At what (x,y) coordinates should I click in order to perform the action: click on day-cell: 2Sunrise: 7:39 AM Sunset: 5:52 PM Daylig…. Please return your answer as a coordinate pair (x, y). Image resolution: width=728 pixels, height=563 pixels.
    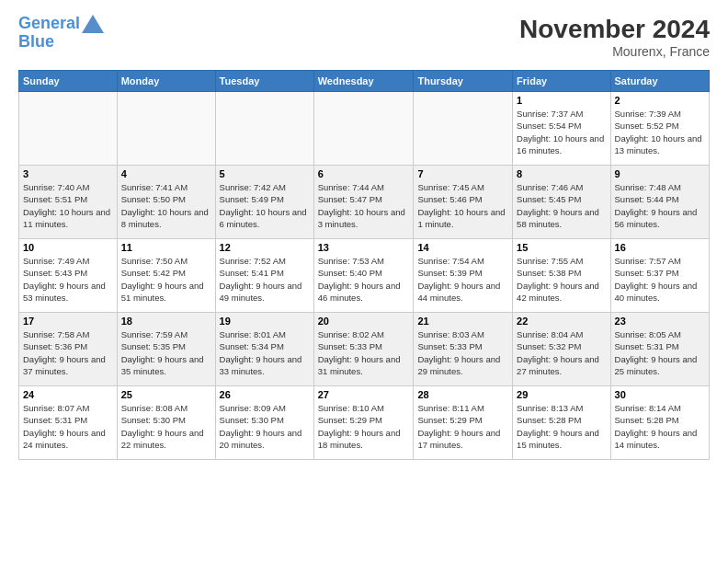
    Looking at the image, I should click on (660, 129).